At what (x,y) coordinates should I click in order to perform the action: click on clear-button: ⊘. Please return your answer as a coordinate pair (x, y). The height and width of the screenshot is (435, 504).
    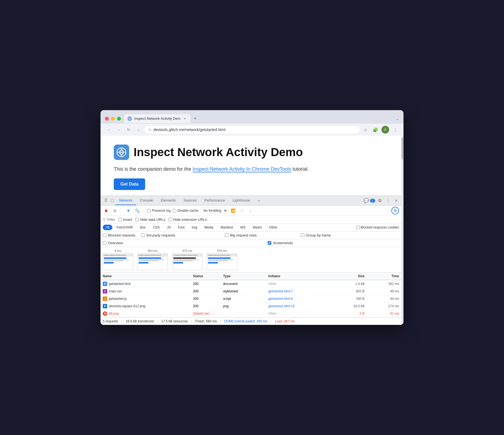
    Looking at the image, I should click on (115, 211).